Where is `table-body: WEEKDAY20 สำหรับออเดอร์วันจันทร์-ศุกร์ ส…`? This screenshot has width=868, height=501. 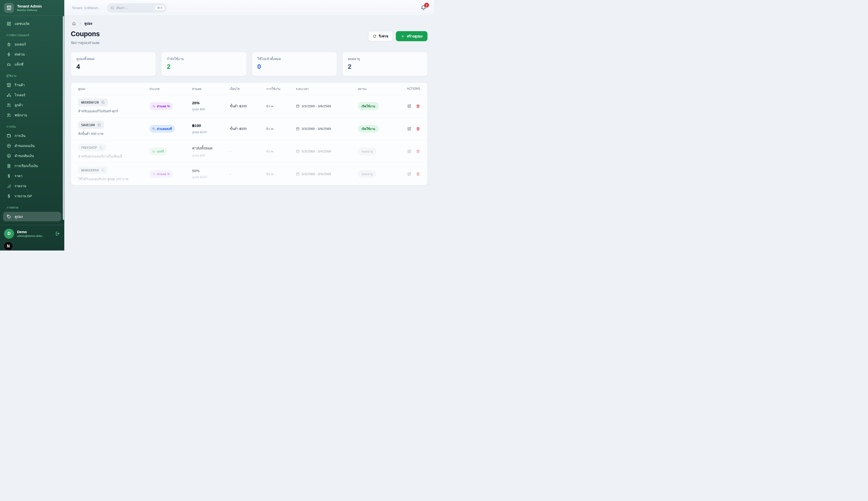
table-body: WEEKDAY20 สำหรับออเดอร์วันจันทร์-ศุกร์ ส… is located at coordinates (249, 140).